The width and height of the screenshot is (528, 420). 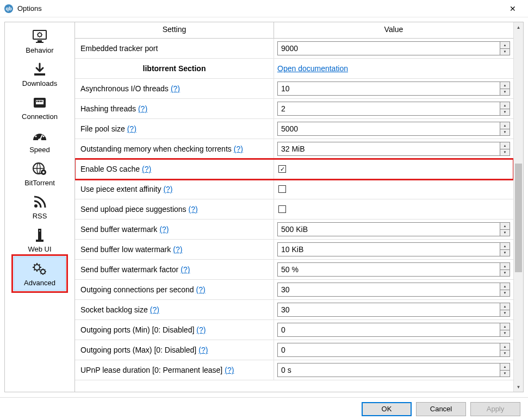 What do you see at coordinates (394, 330) in the screenshot?
I see `outgoing-ports-min-input: 0▲▼` at bounding box center [394, 330].